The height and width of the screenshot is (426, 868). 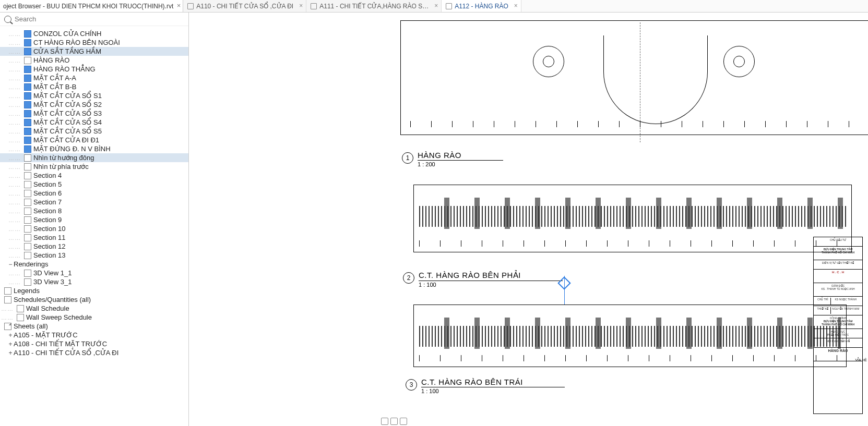 What do you see at coordinates (92, 6) in the screenshot?
I see `project-browser-title: oject Browser - BUU DIEN TPHCM KHOI TRUO…` at bounding box center [92, 6].